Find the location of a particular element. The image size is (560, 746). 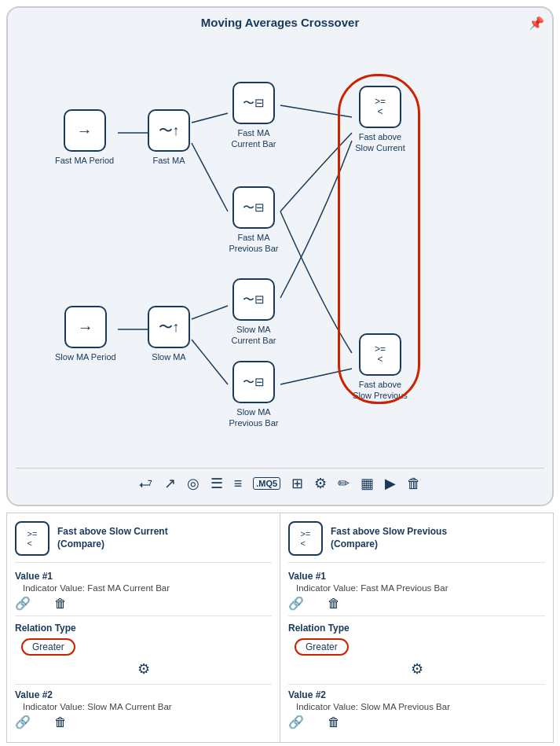

panel1-value1-icons: 🔗 🗑 is located at coordinates (143, 606).